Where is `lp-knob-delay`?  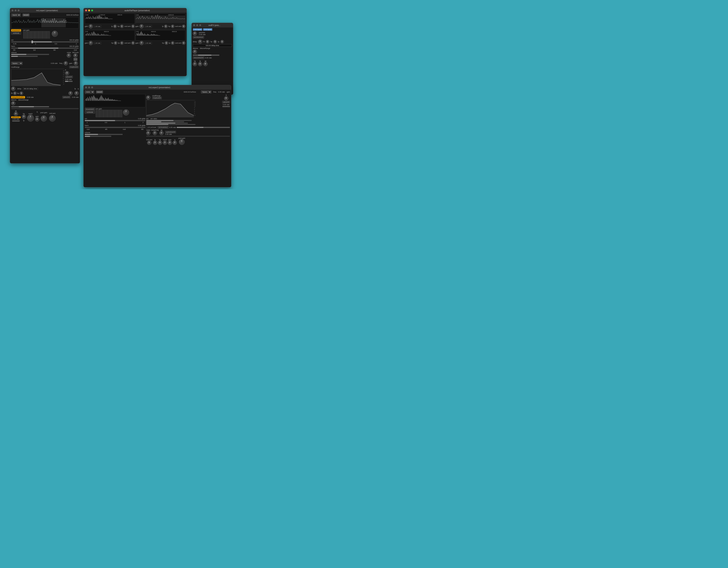 lp-knob-delay is located at coordinates (71, 93).